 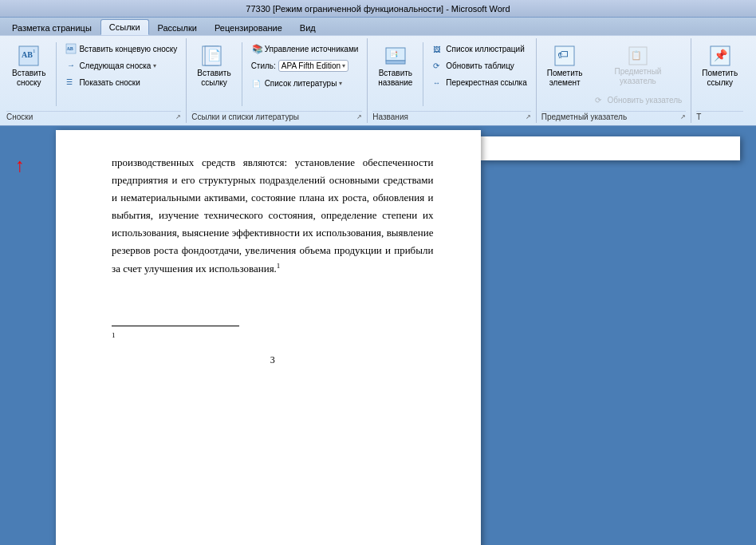 I want to click on style-dropdown-arrow: ▾, so click(x=344, y=65).